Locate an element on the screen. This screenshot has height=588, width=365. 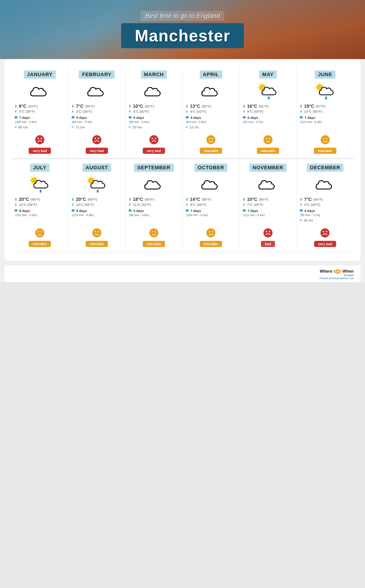
month-name: APRIL is located at coordinates (211, 75).